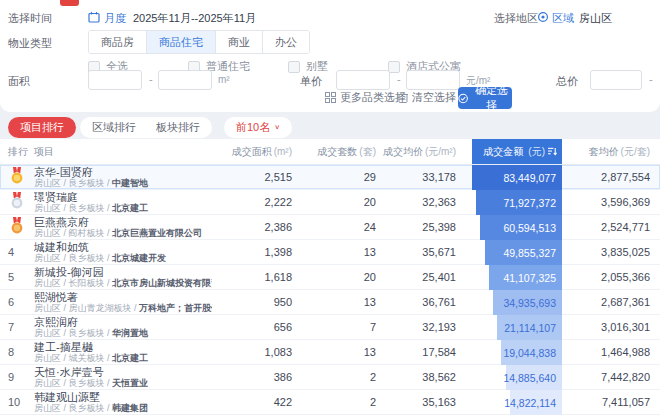 This screenshot has width=660, height=415. What do you see at coordinates (330, 152) in the screenshot?
I see `table-header: 排行 项目 成交面积(m²) 成交套数(套) 成交均价(元/m²) 成交金额(元…` at bounding box center [330, 152].